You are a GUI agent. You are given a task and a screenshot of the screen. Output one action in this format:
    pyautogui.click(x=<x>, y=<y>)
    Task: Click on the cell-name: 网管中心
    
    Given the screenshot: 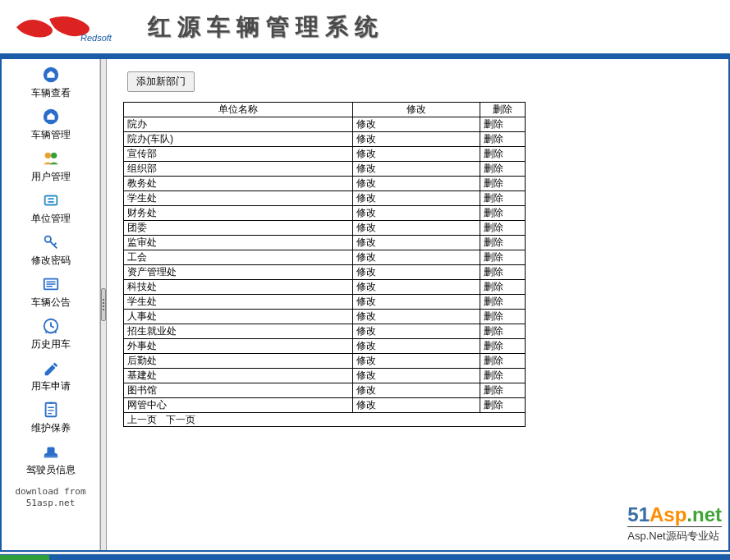 What is the action you would take?
    pyautogui.click(x=238, y=406)
    